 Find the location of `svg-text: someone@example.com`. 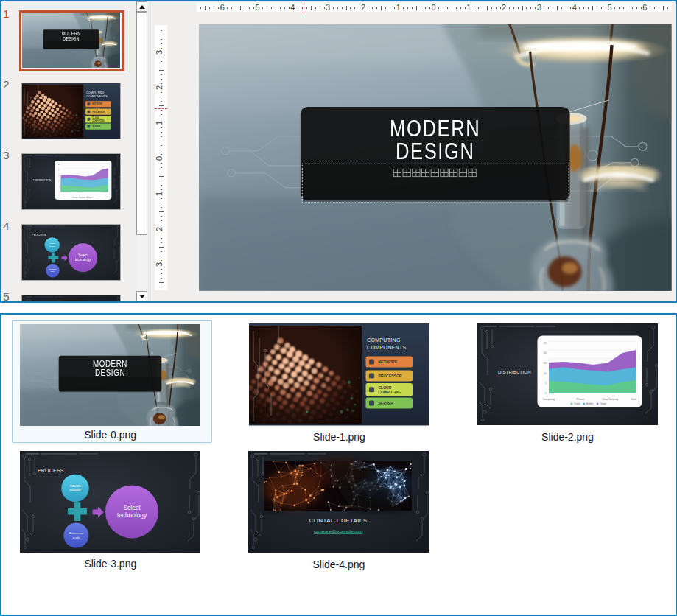

svg-text: someone@example.com is located at coordinates (338, 531).